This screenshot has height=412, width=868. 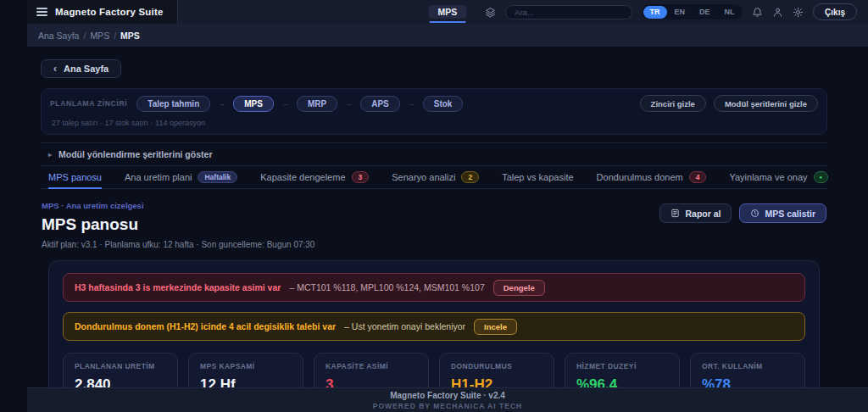 What do you see at coordinates (88, 103) in the screenshot?
I see `planning-chain-label: PLANLAMA ZİNCİRİ` at bounding box center [88, 103].